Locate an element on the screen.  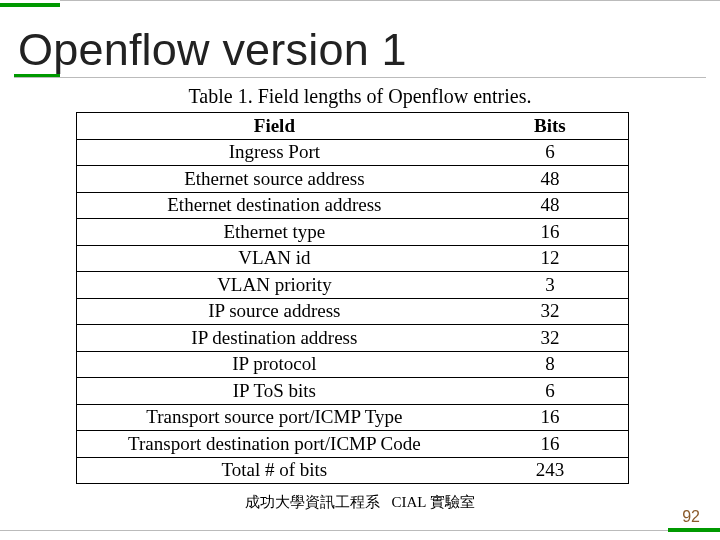
cell-bits: 12 is located at coordinates (550, 258).